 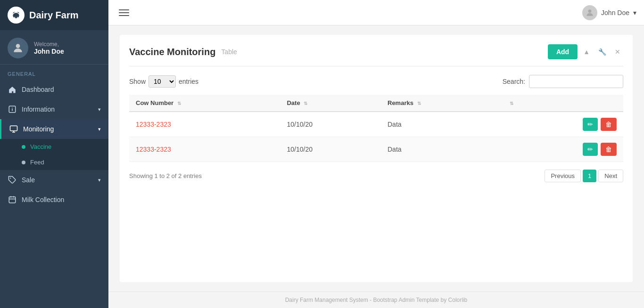 What do you see at coordinates (14, 129) in the screenshot?
I see `monitor-icon` at bounding box center [14, 129].